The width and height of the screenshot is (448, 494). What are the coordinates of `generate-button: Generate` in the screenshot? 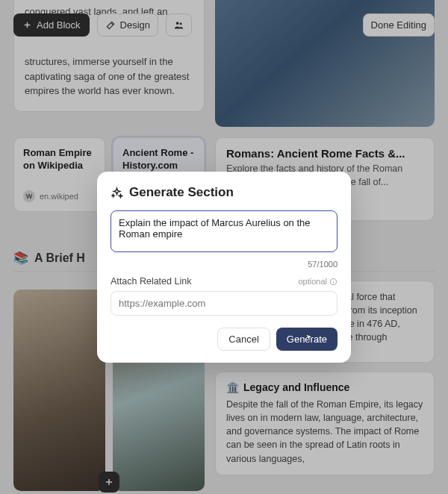 It's located at (307, 339).